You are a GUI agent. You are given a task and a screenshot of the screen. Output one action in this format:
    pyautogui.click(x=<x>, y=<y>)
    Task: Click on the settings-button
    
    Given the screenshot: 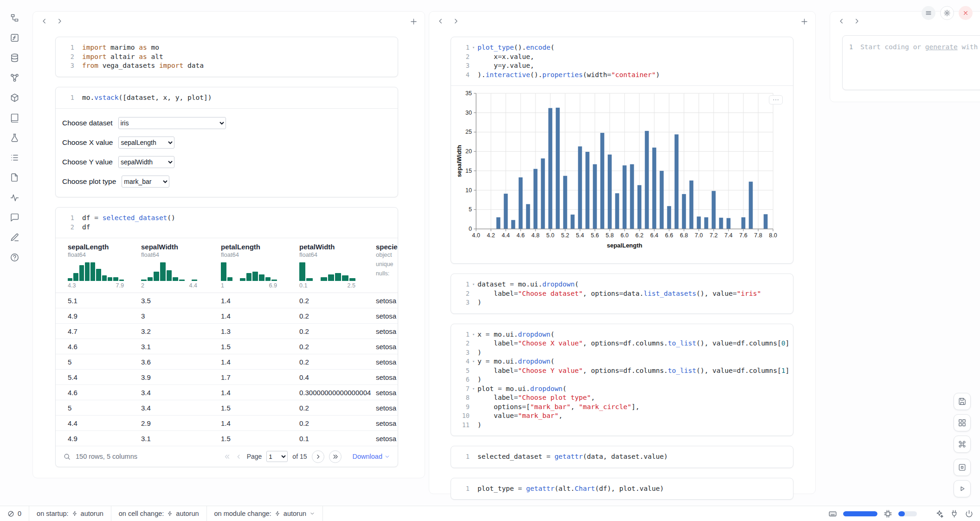 What is the action you would take?
    pyautogui.click(x=947, y=13)
    